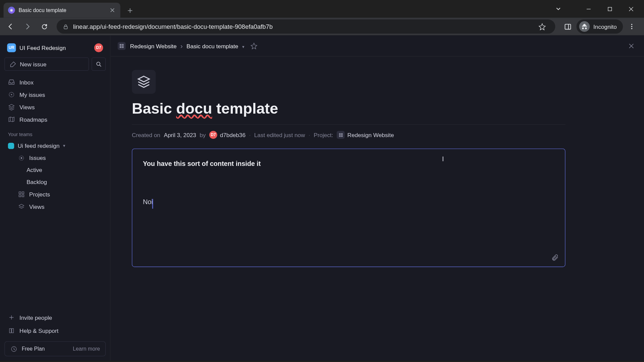 This screenshot has width=644, height=362. Describe the element at coordinates (55, 95) in the screenshot. I see `sidebar-item-my-issues: My issues` at that location.